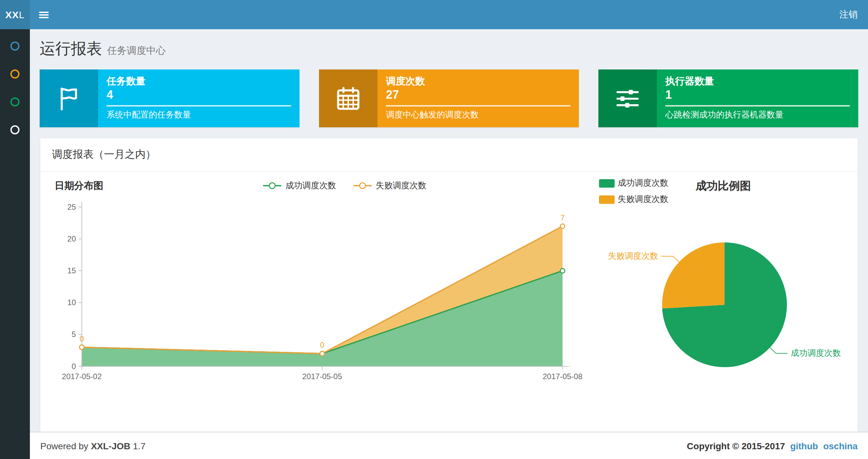 The height and width of the screenshot is (459, 868). What do you see at coordinates (634, 191) in the screenshot?
I see `pie-chart-legend: 成功调度次数 失败调度次数` at bounding box center [634, 191].